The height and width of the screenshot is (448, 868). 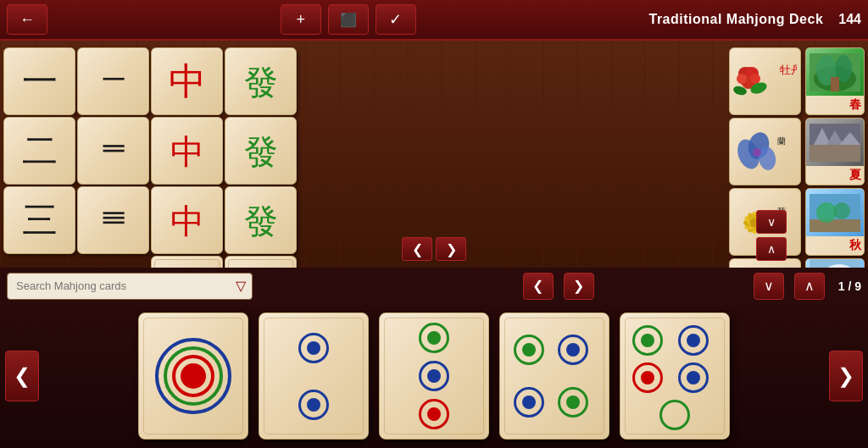 I want to click on page-prev-button: ❮, so click(x=538, y=286).